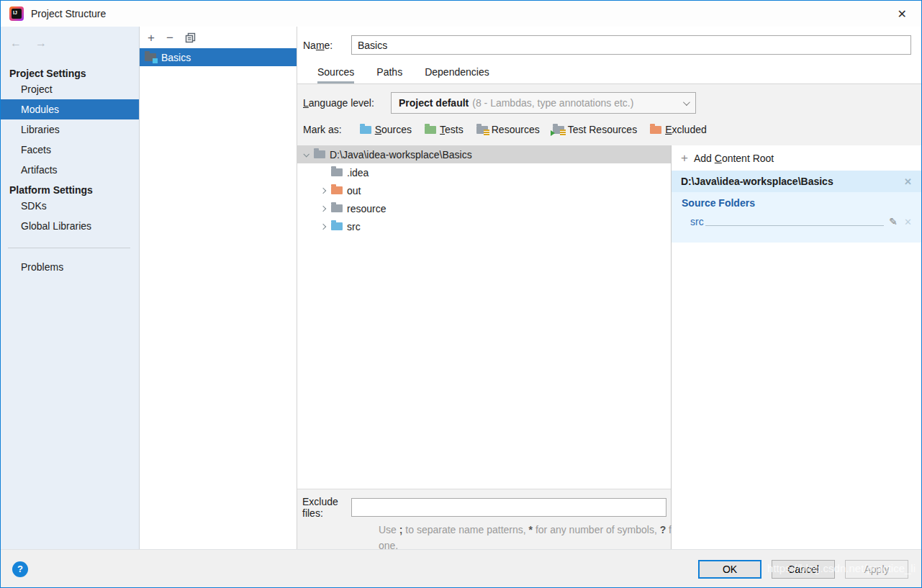 This screenshot has height=588, width=922. I want to click on sidebar-item-project: Project, so click(70, 89).